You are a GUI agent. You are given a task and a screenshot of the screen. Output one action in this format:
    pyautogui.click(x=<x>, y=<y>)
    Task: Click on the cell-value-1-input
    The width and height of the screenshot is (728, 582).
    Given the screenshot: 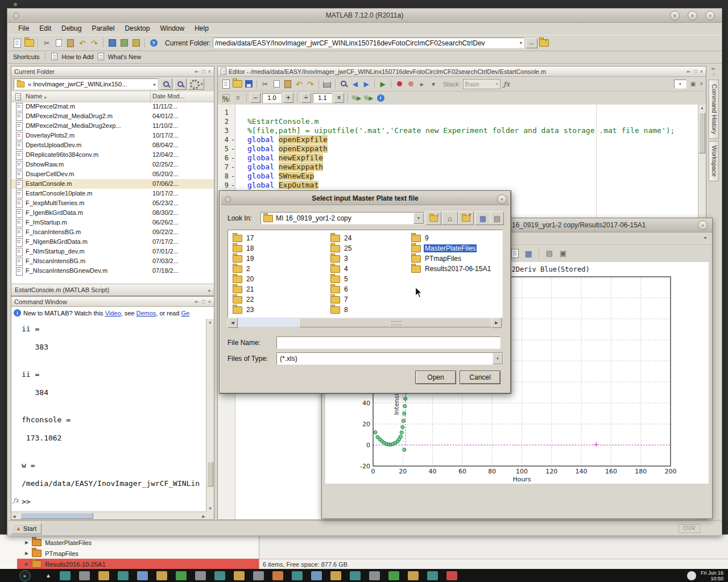 What is the action you would take?
    pyautogui.click(x=272, y=98)
    